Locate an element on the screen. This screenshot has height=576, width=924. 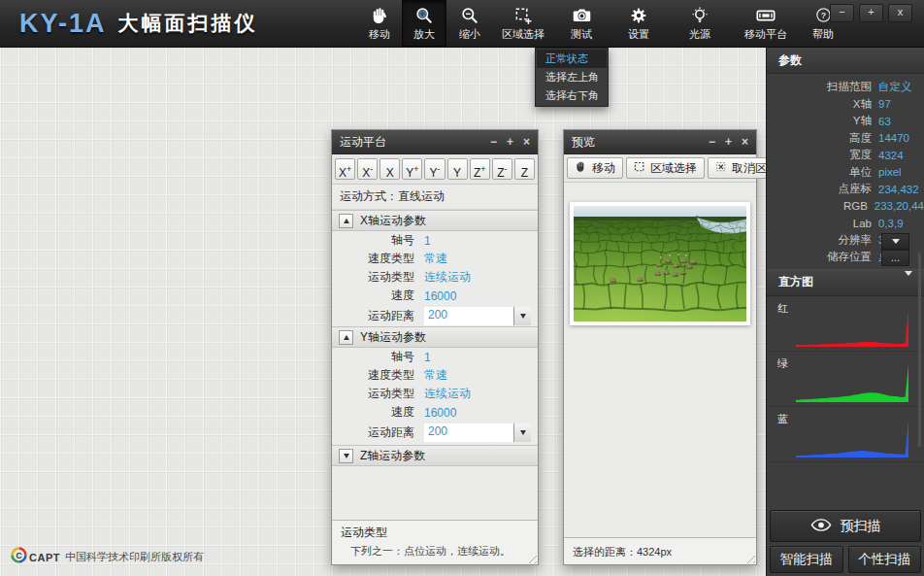
x-axis-number-row: 轴号 1 is located at coordinates (435, 241).